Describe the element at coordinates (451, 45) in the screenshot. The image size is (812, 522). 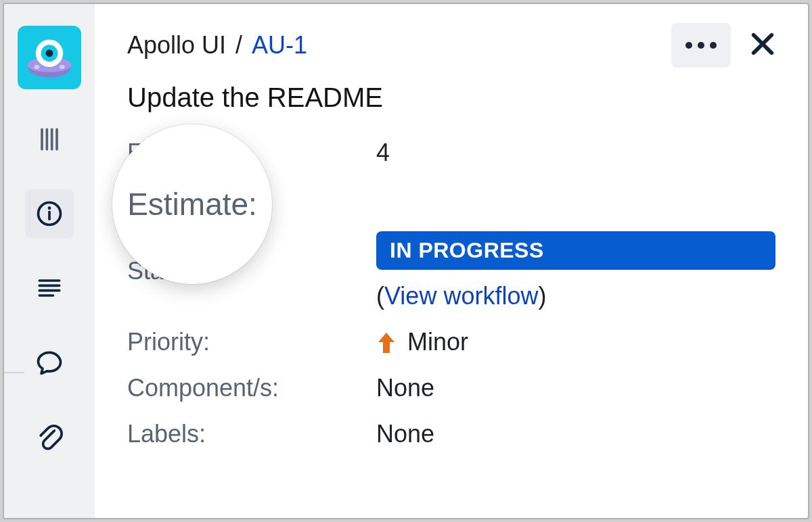
I see `issue-header: Apollo UI / AU-1` at that location.